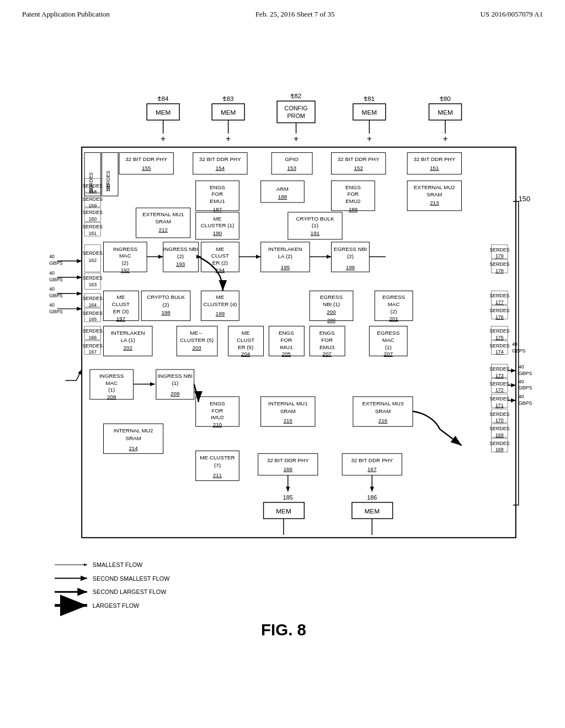  What do you see at coordinates (246, 354) in the screenshot?
I see `svg-text: 204` at bounding box center [246, 354].